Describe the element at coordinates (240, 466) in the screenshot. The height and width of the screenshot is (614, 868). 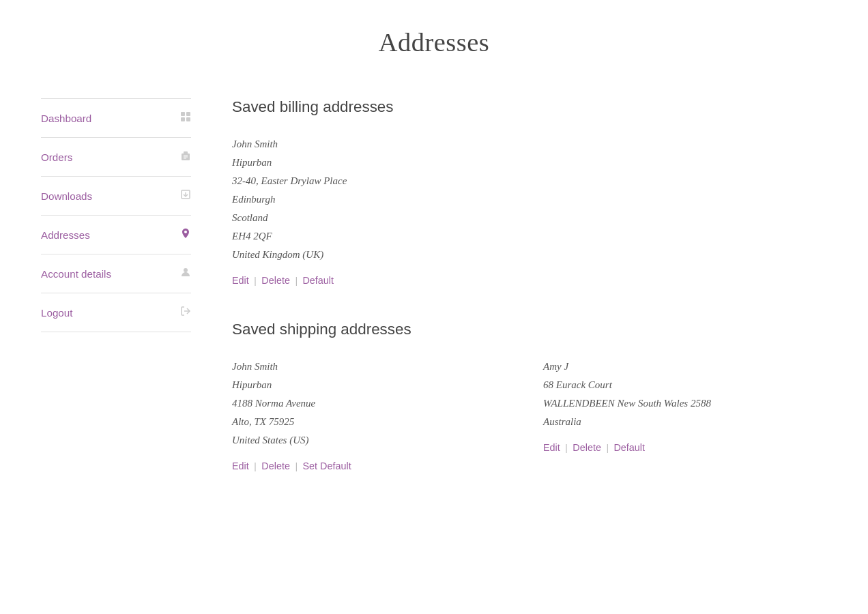
I see `shipping-1-edit-link: Edit` at that location.